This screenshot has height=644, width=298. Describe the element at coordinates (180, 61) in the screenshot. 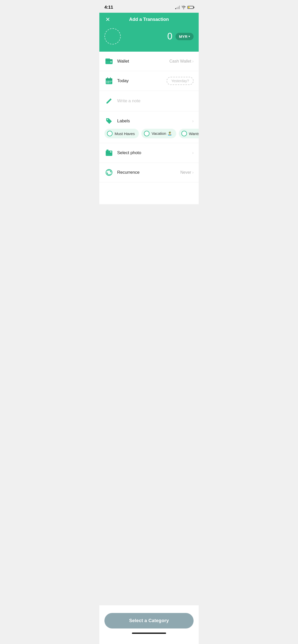

I see `wallet-value: Cash Wallet` at that location.